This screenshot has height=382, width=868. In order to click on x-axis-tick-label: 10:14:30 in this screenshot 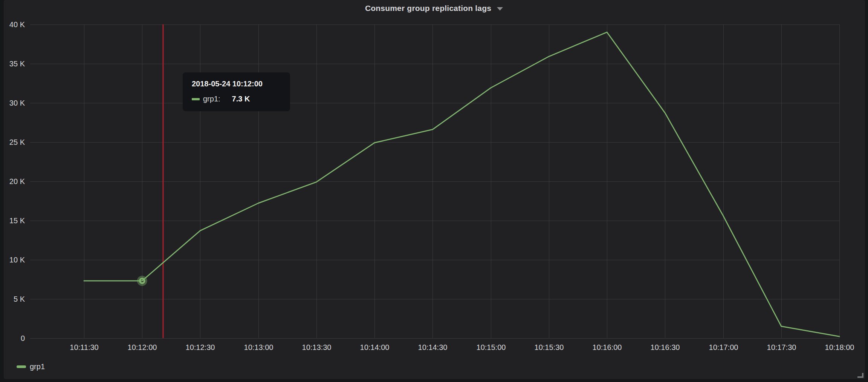, I will do `click(433, 347)`.